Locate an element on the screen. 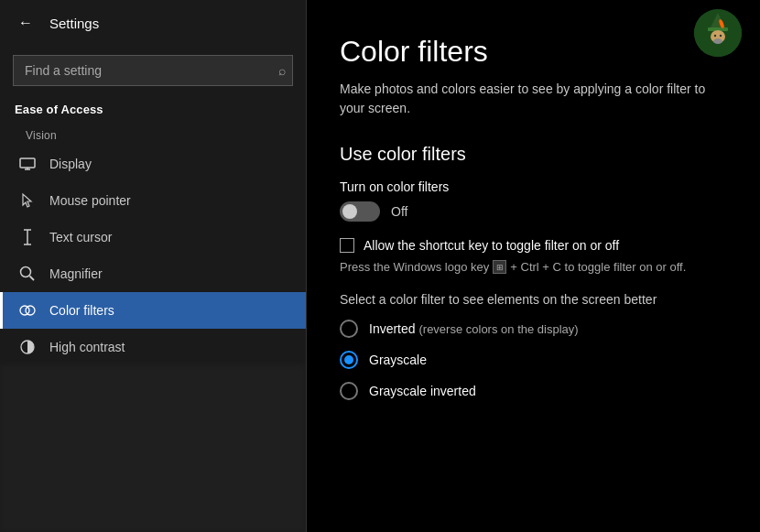  page-title: Color filters is located at coordinates (533, 51).